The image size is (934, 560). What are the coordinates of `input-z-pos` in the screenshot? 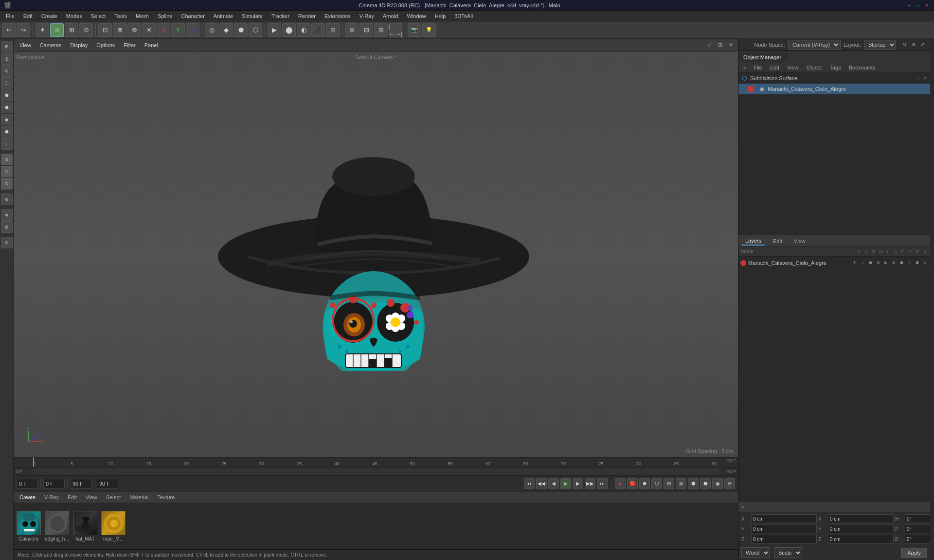 It's located at (784, 539).